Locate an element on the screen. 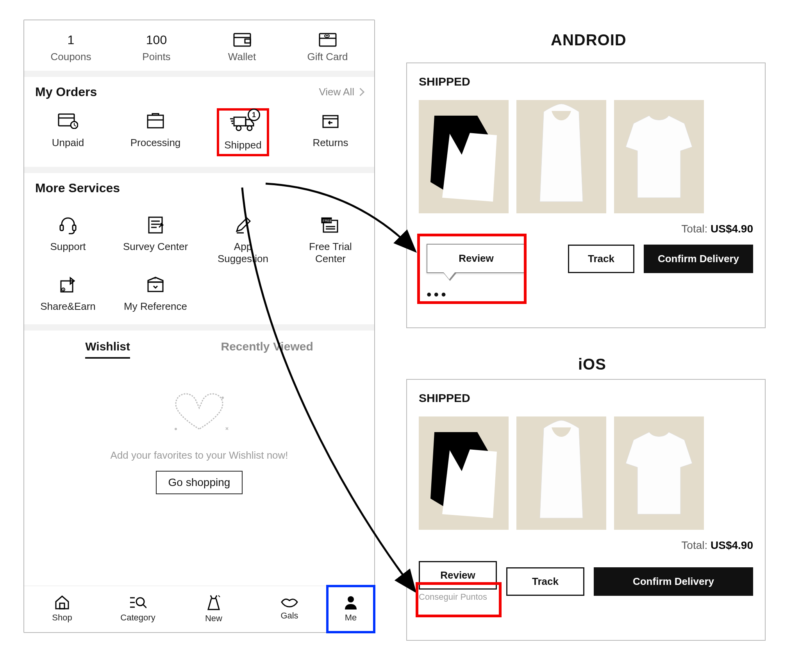 The height and width of the screenshot is (672, 800). stat-wallet: Wallet is located at coordinates (242, 48).